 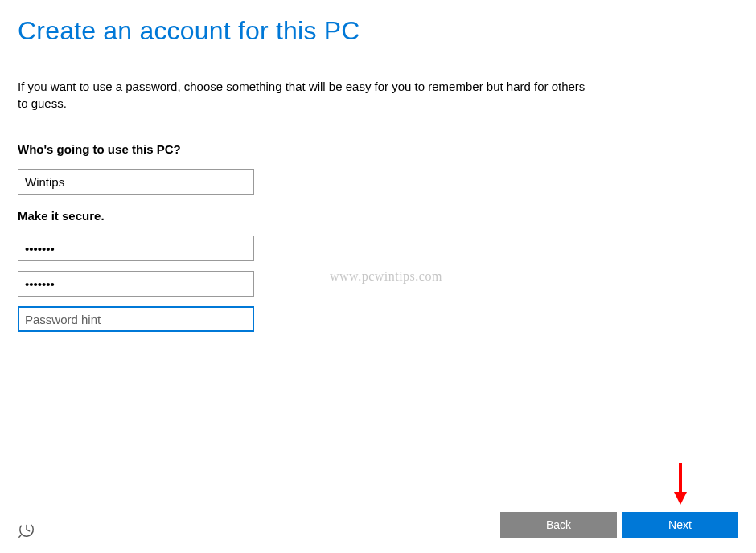 I want to click on back-button: Back, so click(x=558, y=525).